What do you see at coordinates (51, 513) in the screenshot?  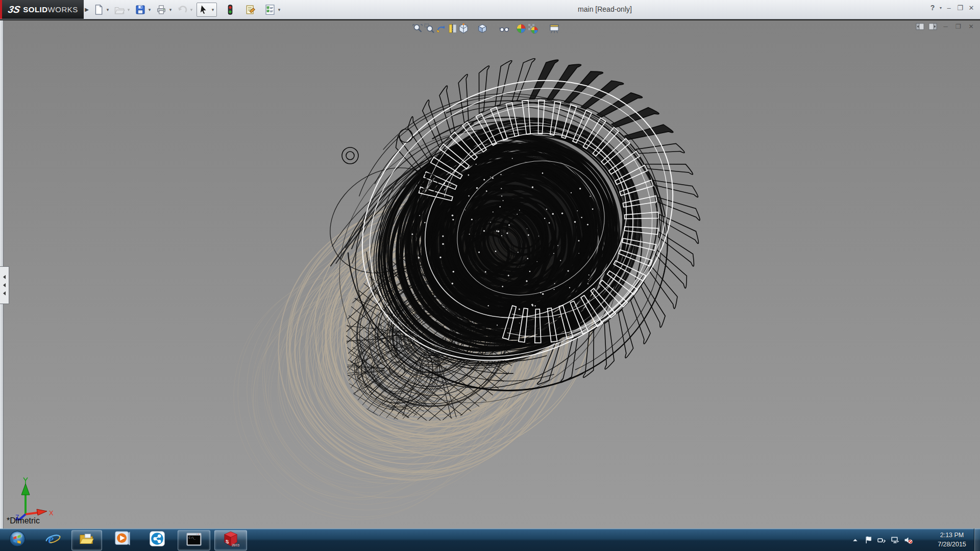 I see `svg-text: X` at bounding box center [51, 513].